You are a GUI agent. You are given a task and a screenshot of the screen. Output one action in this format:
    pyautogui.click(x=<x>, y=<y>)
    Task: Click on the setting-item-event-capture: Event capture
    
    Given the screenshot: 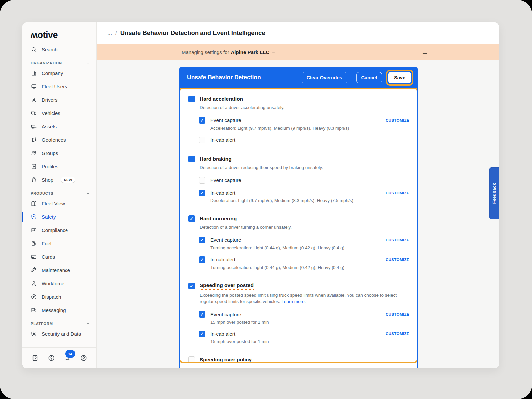 What is the action you would take?
    pyautogui.click(x=304, y=180)
    